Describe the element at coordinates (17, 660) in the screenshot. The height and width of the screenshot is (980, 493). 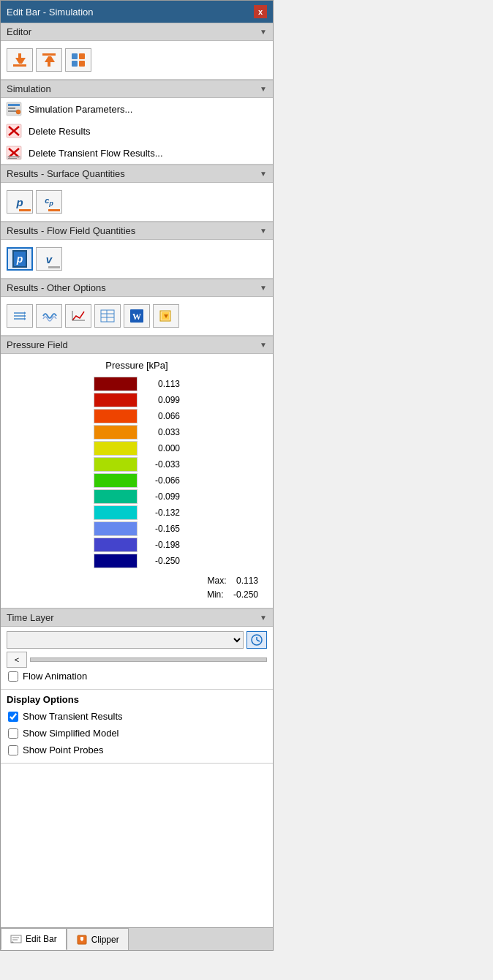
I see `prev-button: <` at that location.